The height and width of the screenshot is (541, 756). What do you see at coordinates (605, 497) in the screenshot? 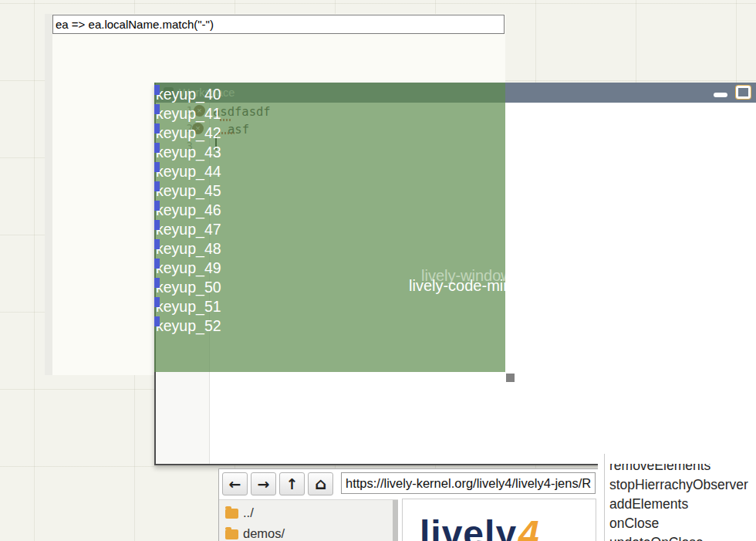
I see `panel-divider` at bounding box center [605, 497].